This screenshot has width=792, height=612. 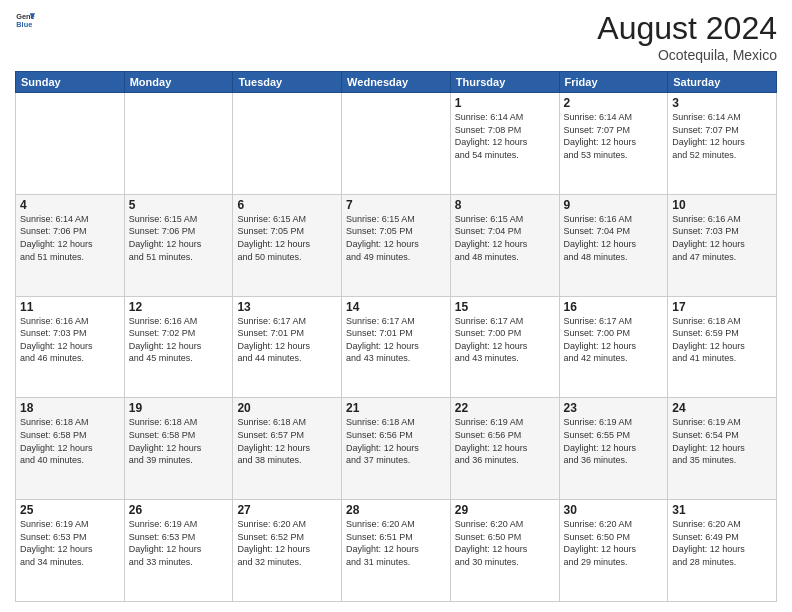 I want to click on calendar-cell: 12Sunrise: 6:16 AM Sunset: 7:02 PM Dayli…, so click(x=178, y=347).